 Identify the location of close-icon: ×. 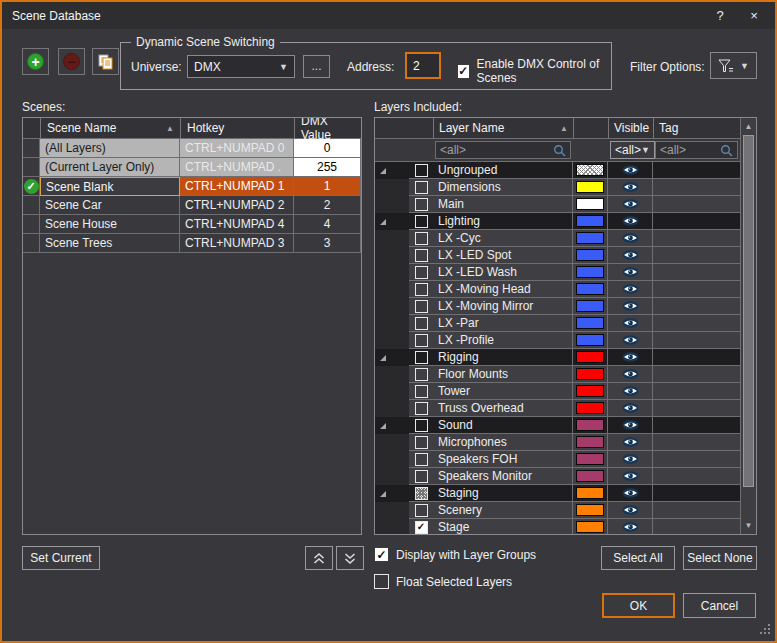
(754, 16).